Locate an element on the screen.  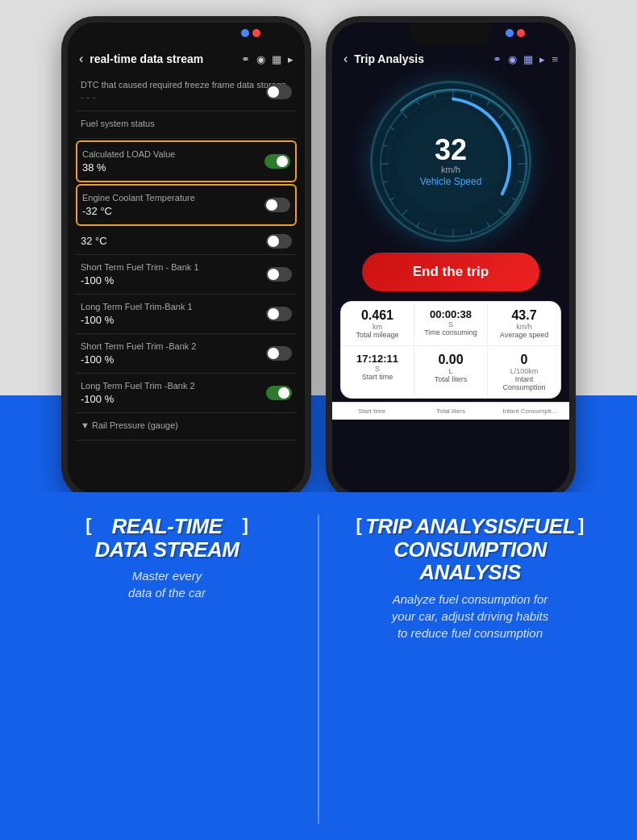
item-label: Long Term Fuel Trim-Bank 1 is located at coordinates (186, 307).